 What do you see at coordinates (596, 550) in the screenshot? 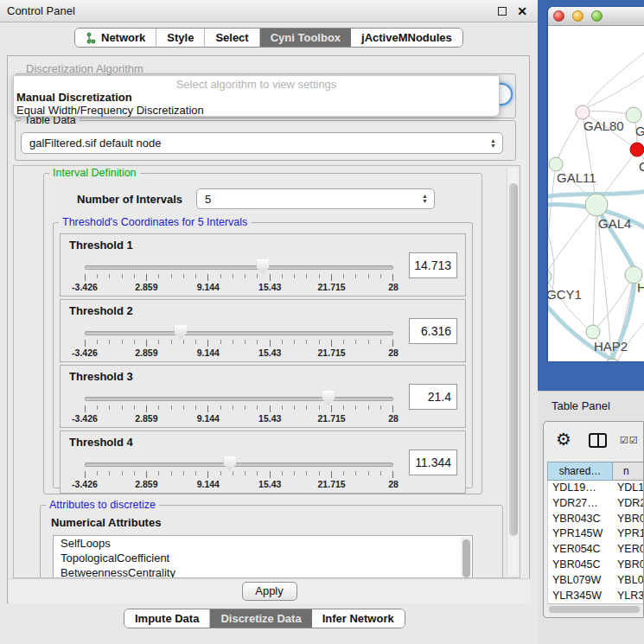
I see `table-row: YER054C YER0` at bounding box center [596, 550].